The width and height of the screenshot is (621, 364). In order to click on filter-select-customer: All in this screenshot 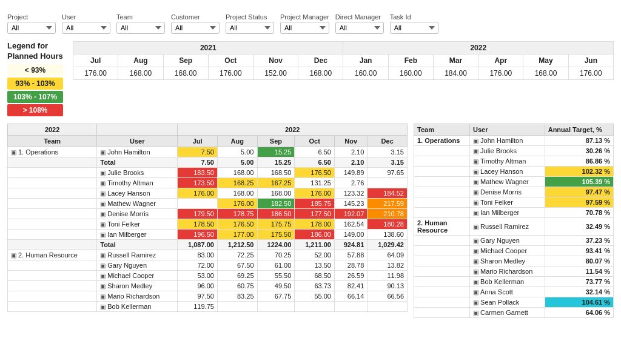, I will do `click(195, 28)`.